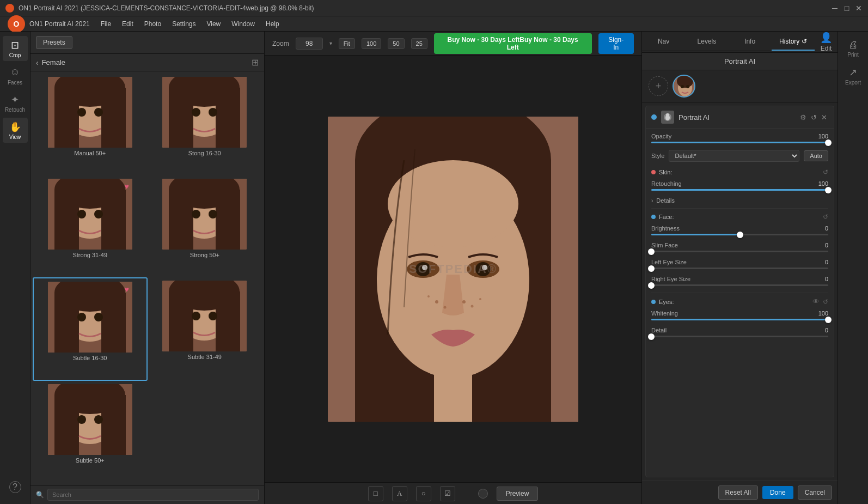 This screenshot has width=868, height=504. Describe the element at coordinates (816, 156) in the screenshot. I see `auto-button: Auto` at that location.